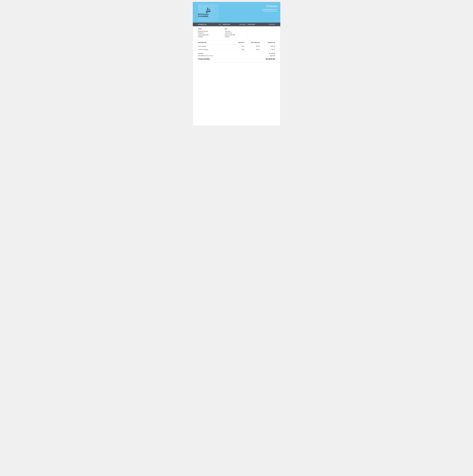  What do you see at coordinates (238, 50) in the screenshot?
I see `item-quantity: 1 hour` at bounding box center [238, 50].